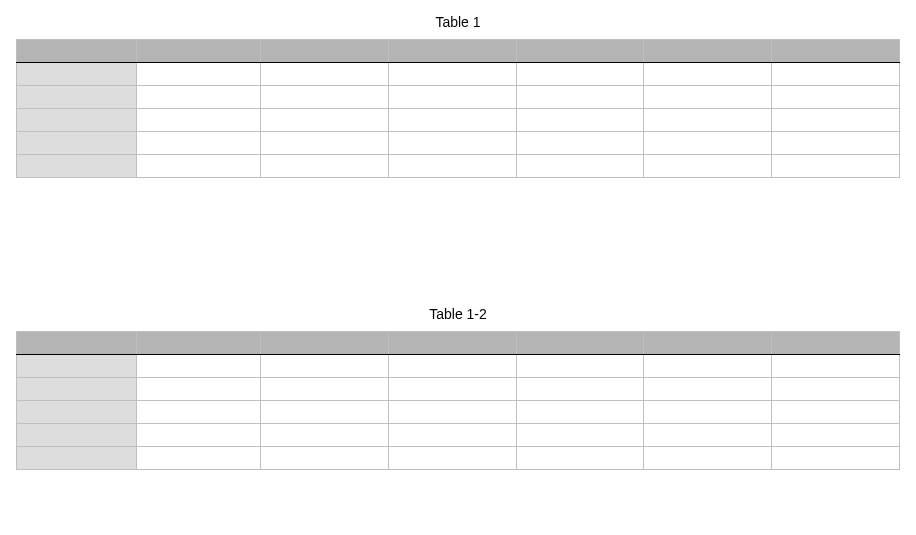 This screenshot has height=535, width=916. Describe the element at coordinates (458, 344) in the screenshot. I see `table-2-header-row` at that location.